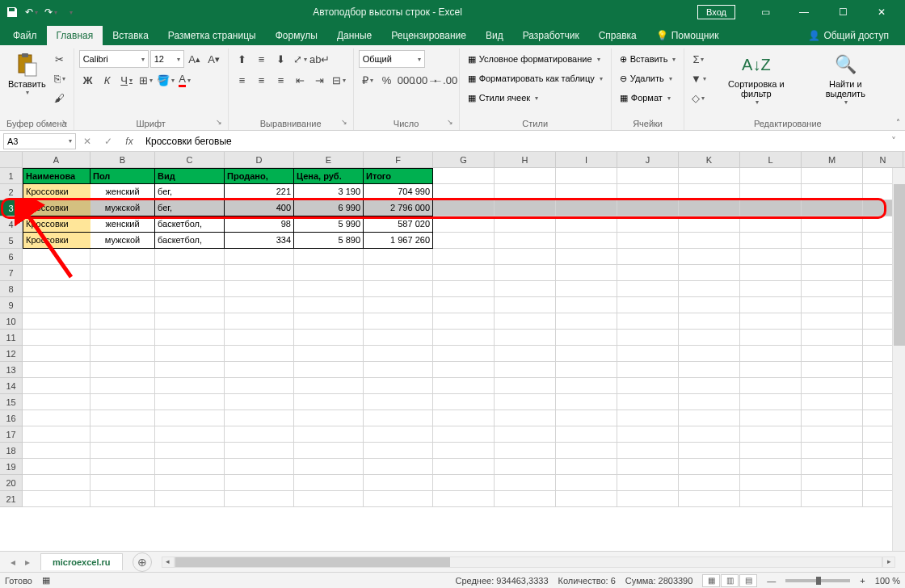 The width and height of the screenshot is (905, 588). I want to click on borders-icon: ⊞▾, so click(146, 80).